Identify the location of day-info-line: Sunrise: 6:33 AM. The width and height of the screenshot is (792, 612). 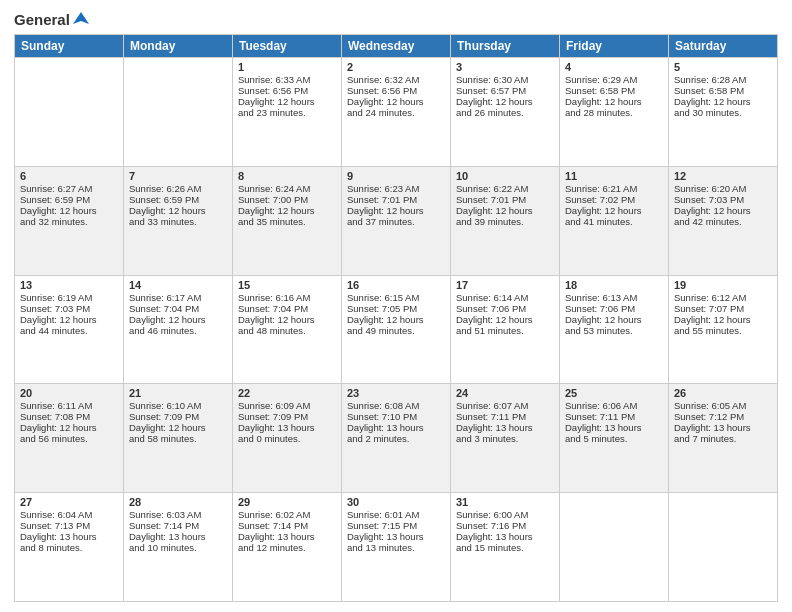
(287, 80).